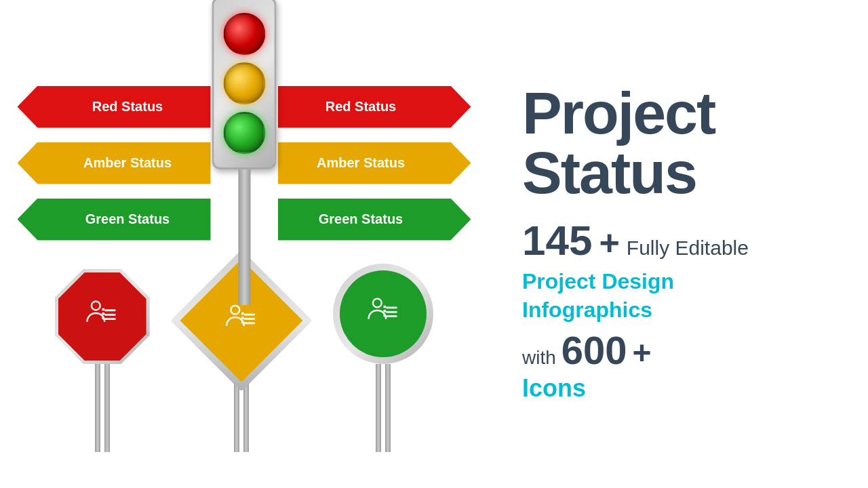  I want to click on plus-2: +, so click(642, 352).